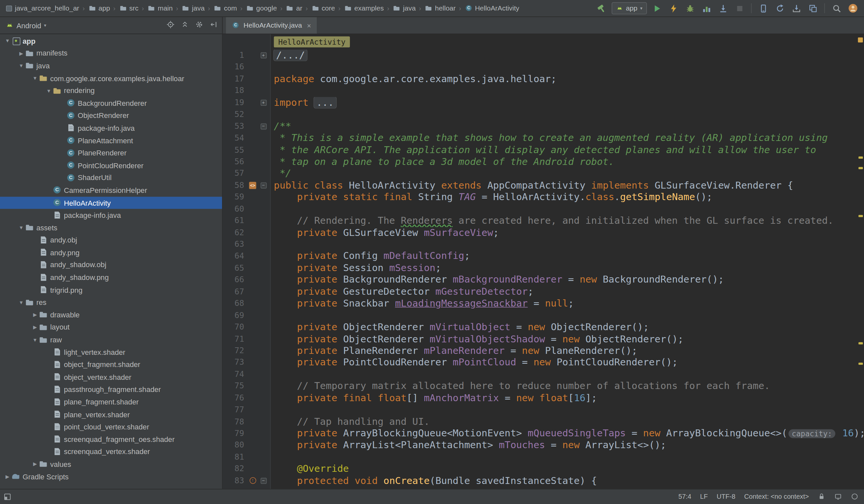 The height and width of the screenshot is (504, 864). Describe the element at coordinates (543, 398) in the screenshot. I see `code-line-76: 76 private final float[] mAnchorMatrix =…` at that location.